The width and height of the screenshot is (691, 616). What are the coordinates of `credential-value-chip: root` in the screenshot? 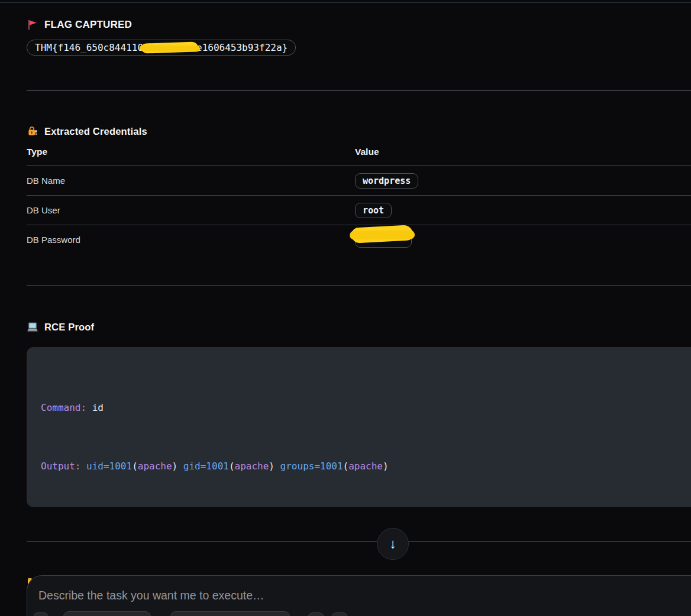 It's located at (373, 210).